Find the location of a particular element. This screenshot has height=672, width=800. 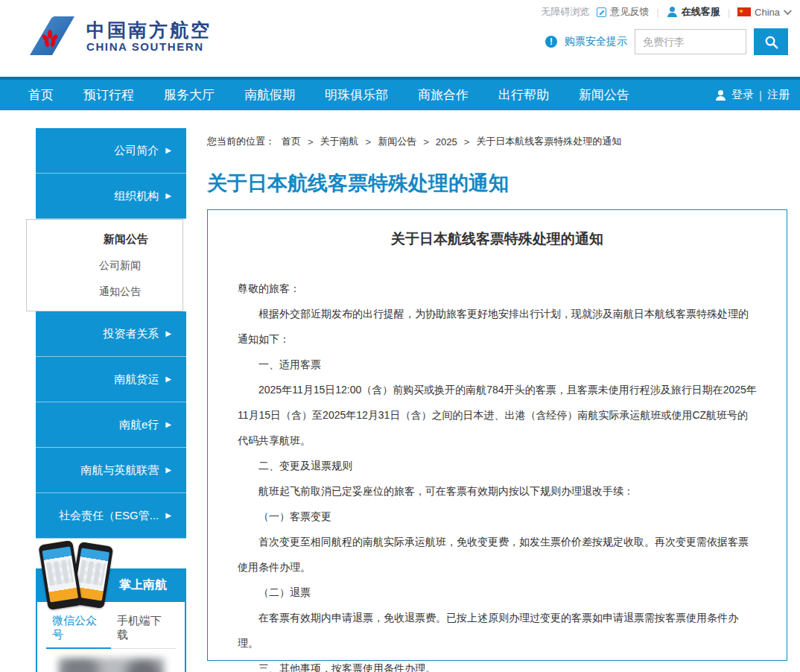

login-link: 登录 is located at coordinates (743, 95).